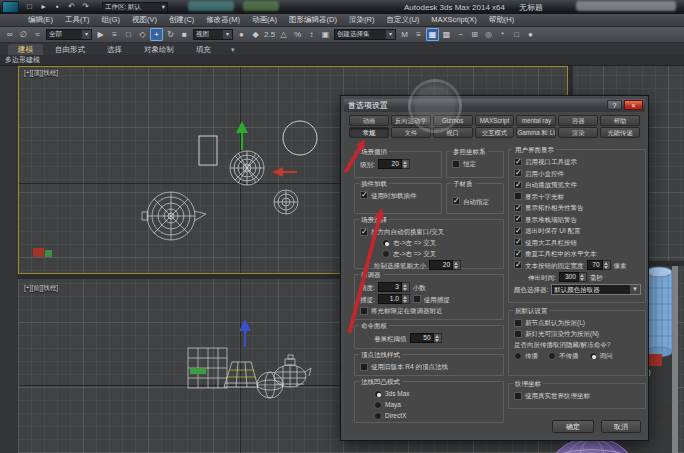  Describe the element at coordinates (10, 34) in the screenshot. I see `select-and-link-icon: ∞` at that location.